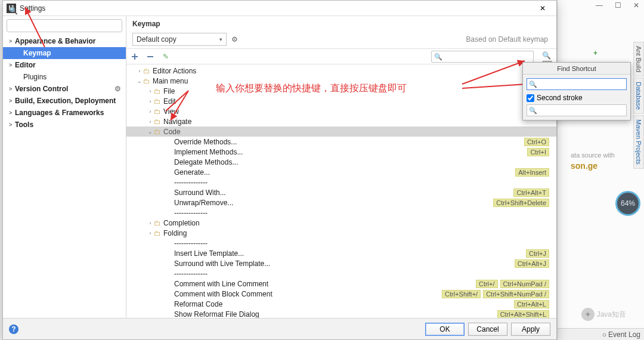 Image resolution: width=644 pixels, height=340 pixels. I want to click on tree-row: Surround with Live Template...Ctrl+Alt+J, so click(341, 264).